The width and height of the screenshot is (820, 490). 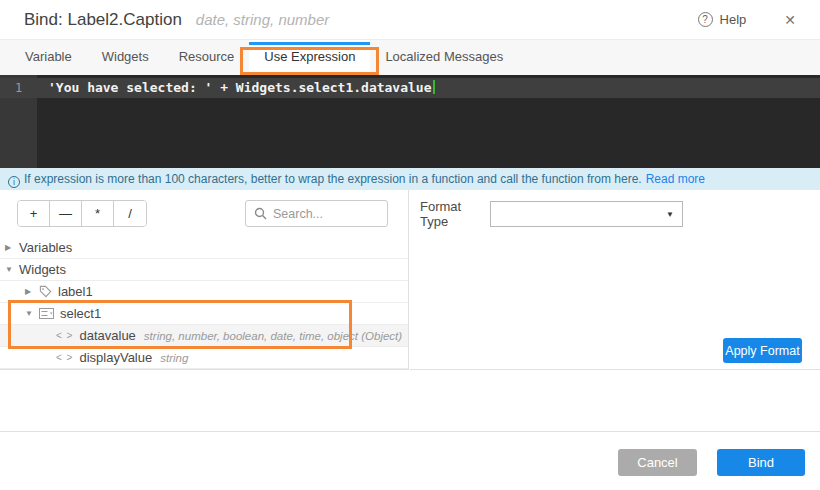 What do you see at coordinates (747, 20) in the screenshot?
I see `header-actions: ? Help ✕` at bounding box center [747, 20].